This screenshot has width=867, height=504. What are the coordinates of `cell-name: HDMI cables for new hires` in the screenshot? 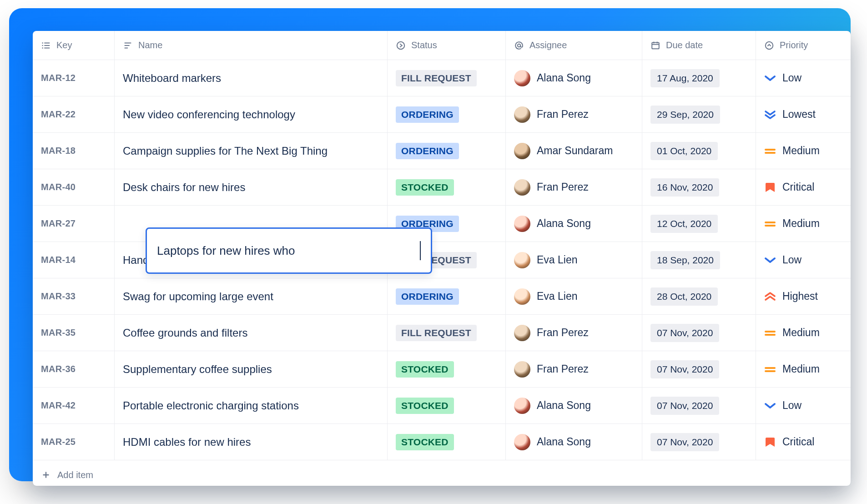 It's located at (251, 442).